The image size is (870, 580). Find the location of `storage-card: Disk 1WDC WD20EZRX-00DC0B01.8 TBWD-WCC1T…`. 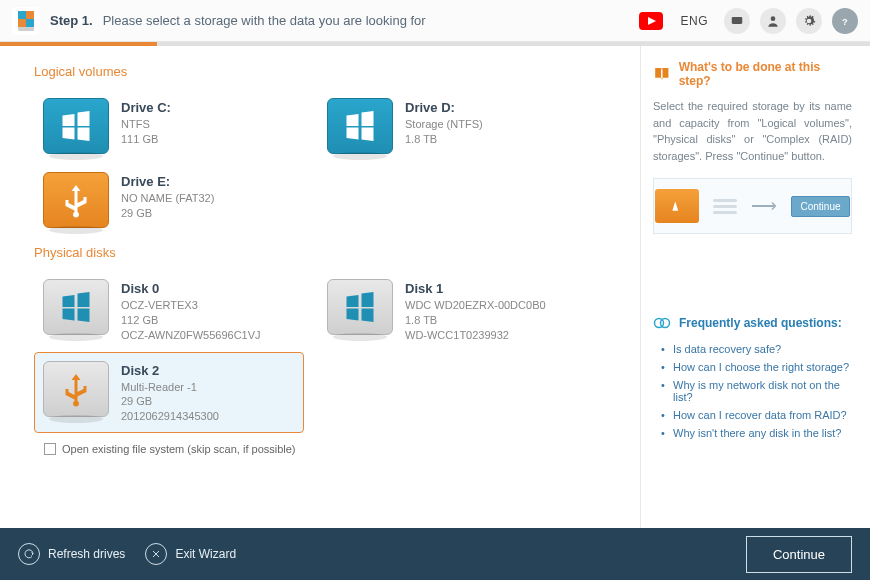

storage-card: Disk 1WDC WD20EZRX-00DC0B01.8 TBWD-WCC1T… is located at coordinates (453, 311).